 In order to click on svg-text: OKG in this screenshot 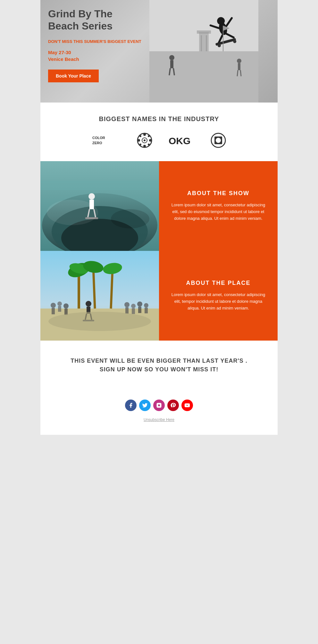, I will do `click(180, 141)`.